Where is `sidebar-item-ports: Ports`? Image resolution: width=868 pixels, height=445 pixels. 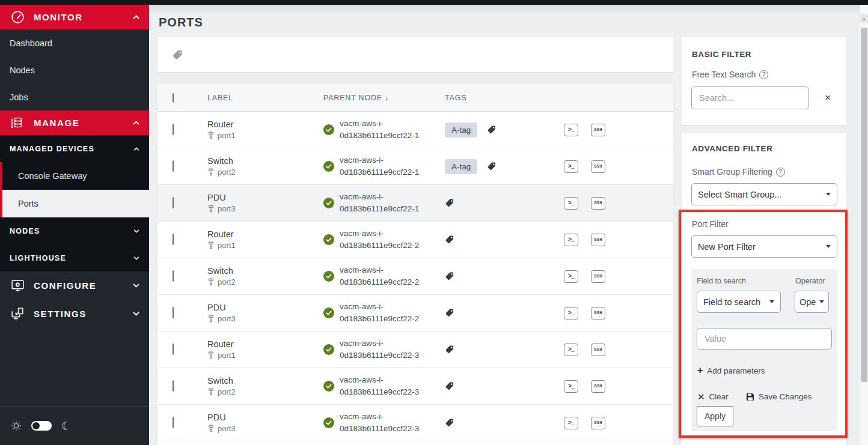
sidebar-item-ports: Ports is located at coordinates (75, 204).